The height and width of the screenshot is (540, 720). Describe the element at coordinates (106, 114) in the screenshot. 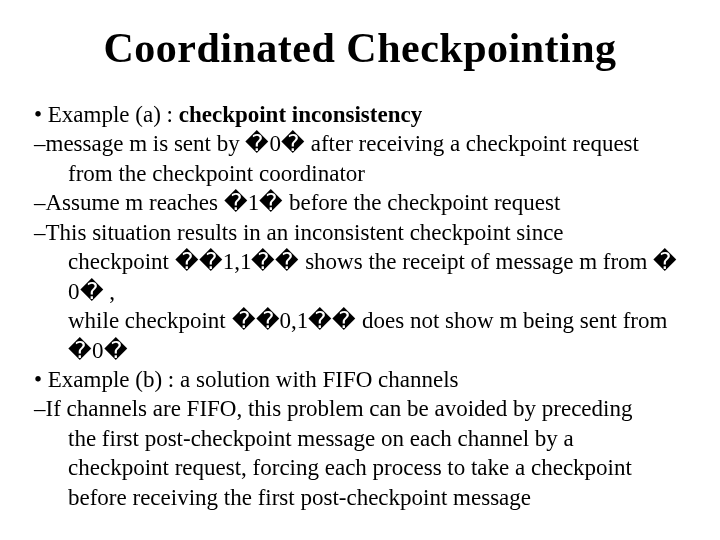

I see `text: • Example (a) :` at that location.